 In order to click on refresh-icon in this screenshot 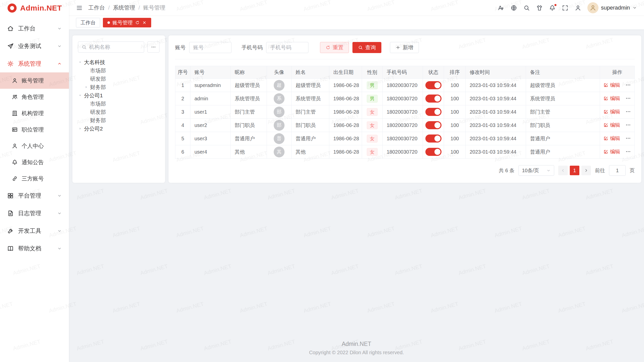, I will do `click(137, 23)`.